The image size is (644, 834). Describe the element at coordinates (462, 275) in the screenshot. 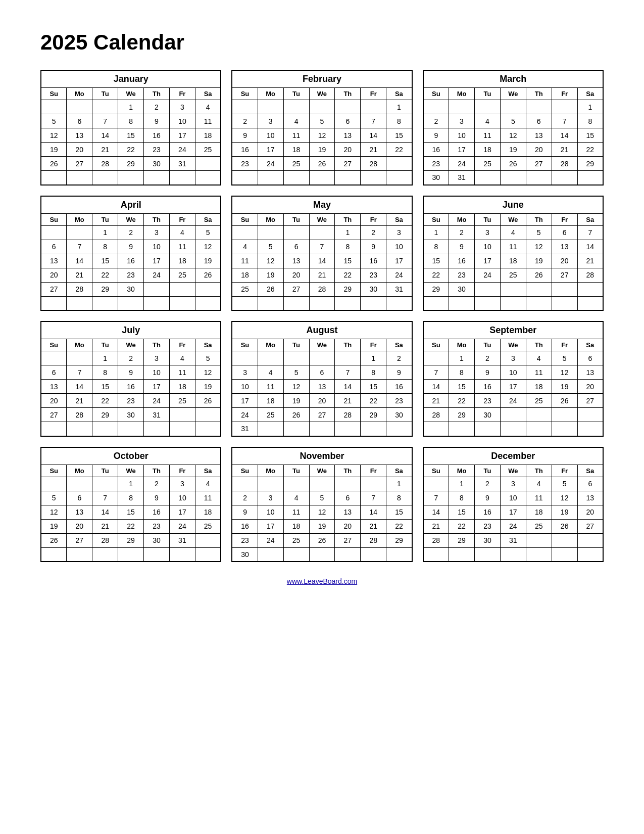

I see `day-cell: 23` at that location.